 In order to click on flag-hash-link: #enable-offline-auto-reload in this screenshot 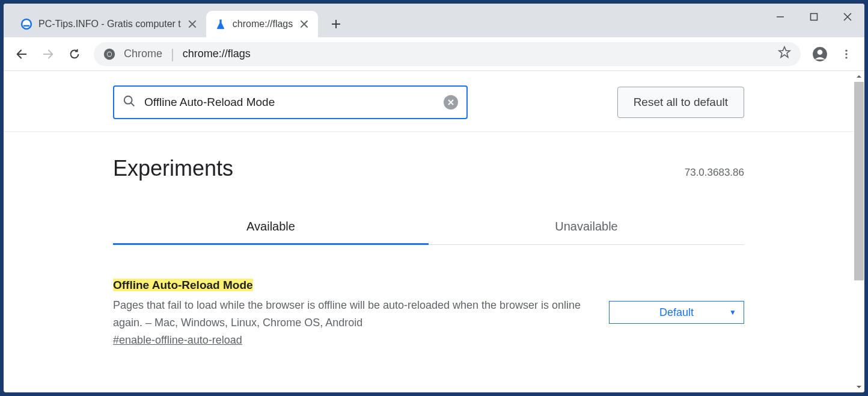, I will do `click(178, 341)`.